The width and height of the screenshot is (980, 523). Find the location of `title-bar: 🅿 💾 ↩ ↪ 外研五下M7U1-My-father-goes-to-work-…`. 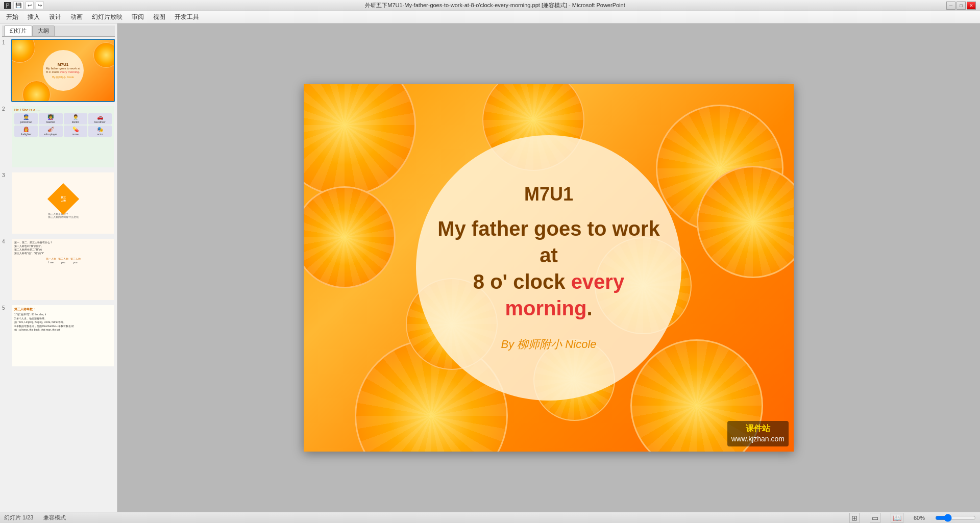

title-bar: 🅿 💾 ↩ ↪ 外研五下M7U1-My-father-goes-to-work-… is located at coordinates (490, 6).